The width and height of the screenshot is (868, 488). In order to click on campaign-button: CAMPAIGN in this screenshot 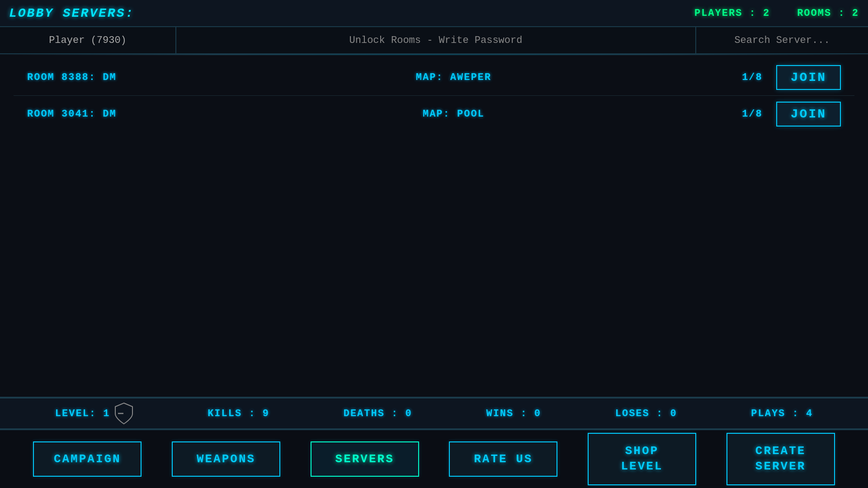, I will do `click(87, 459)`.